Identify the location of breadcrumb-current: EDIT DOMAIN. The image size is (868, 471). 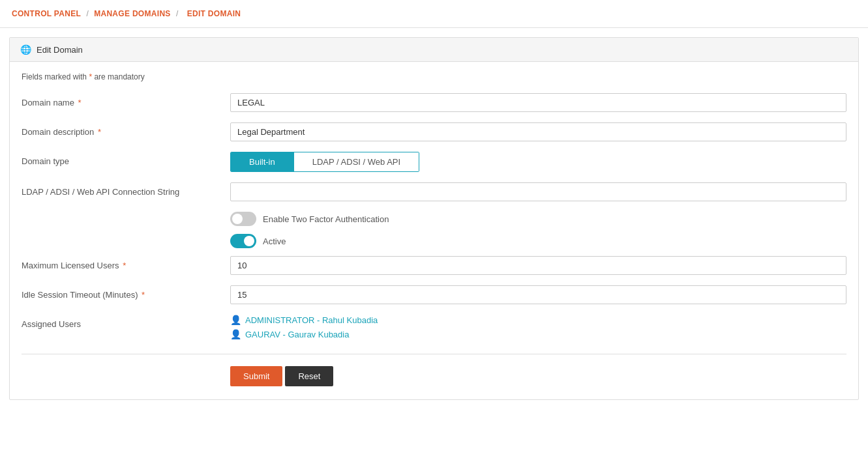
(214, 14).